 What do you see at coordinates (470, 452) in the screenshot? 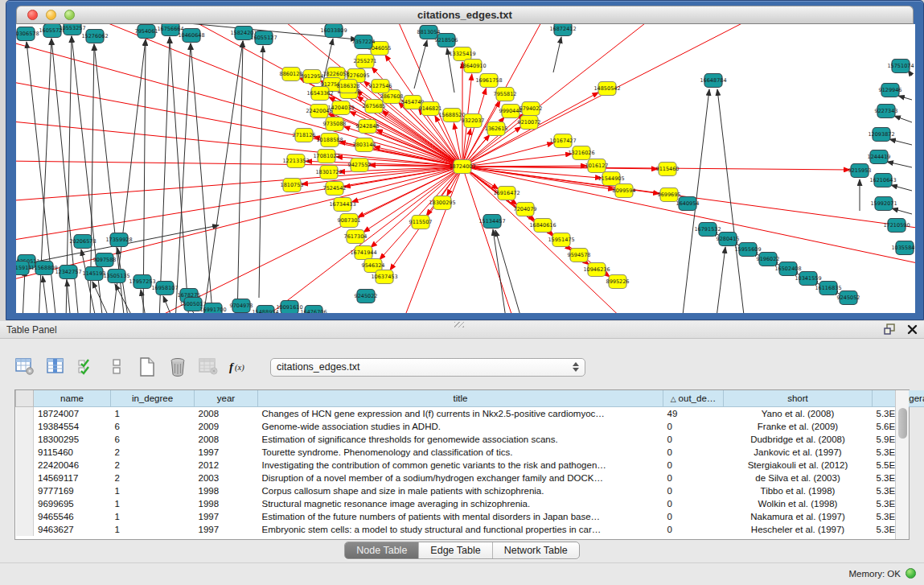
I see `table-row: 911546021997Tourette syndrome. Phenomeno…` at bounding box center [470, 452].